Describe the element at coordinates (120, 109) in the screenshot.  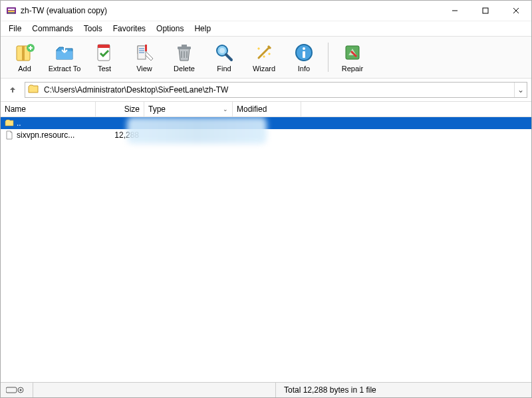
I see `header-size: Size` at that location.